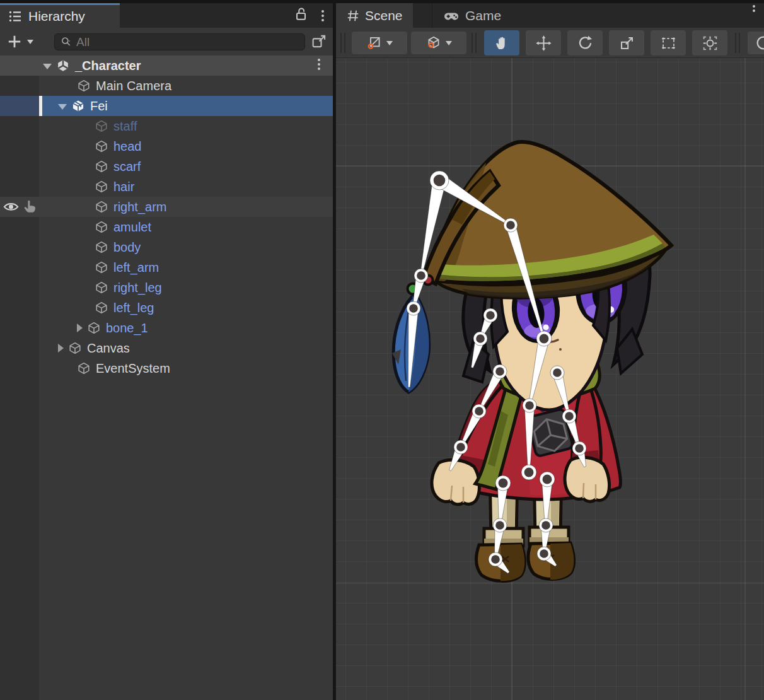  I want to click on window-top-edge, so click(382, 1).